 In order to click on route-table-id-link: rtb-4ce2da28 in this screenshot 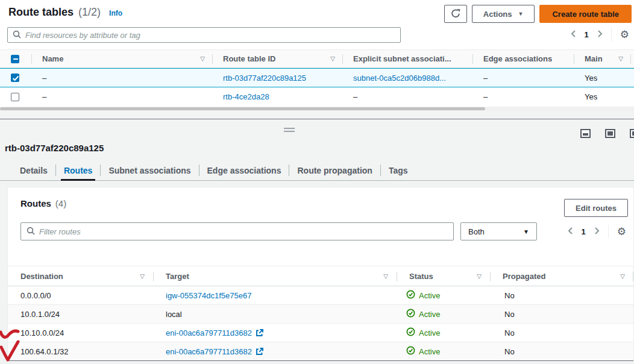, I will do `click(246, 96)`.